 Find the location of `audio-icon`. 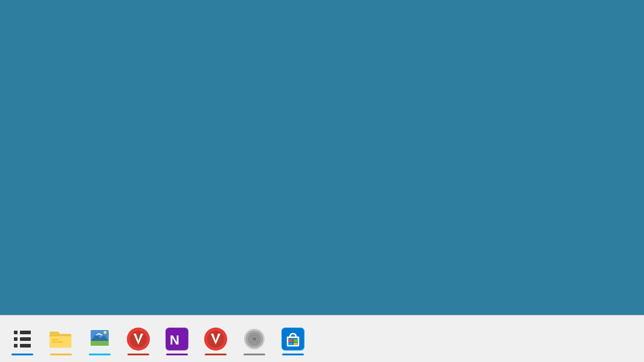

audio-icon is located at coordinates (254, 339).